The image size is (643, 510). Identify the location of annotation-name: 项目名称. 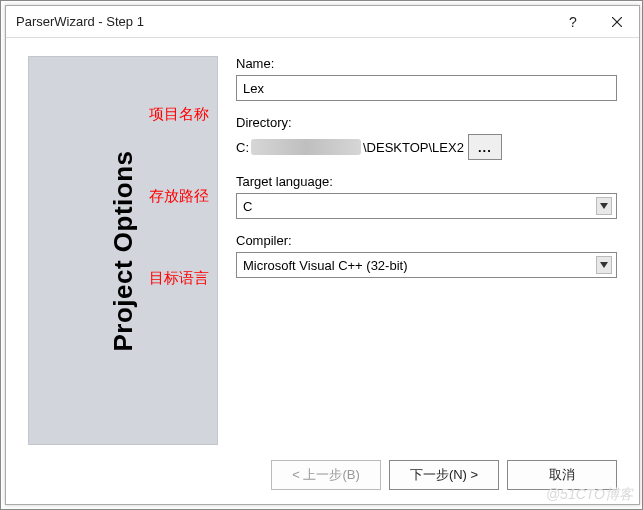
(179, 114).